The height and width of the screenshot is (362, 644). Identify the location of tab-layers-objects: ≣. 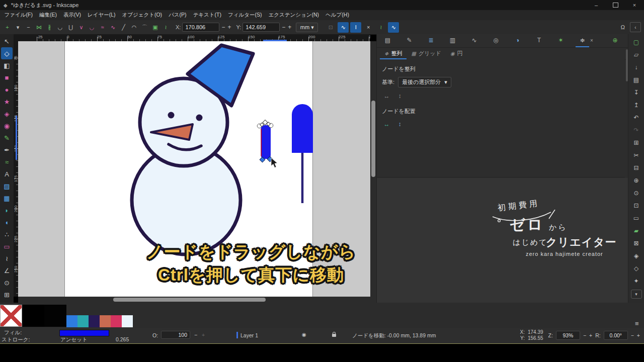
(431, 40).